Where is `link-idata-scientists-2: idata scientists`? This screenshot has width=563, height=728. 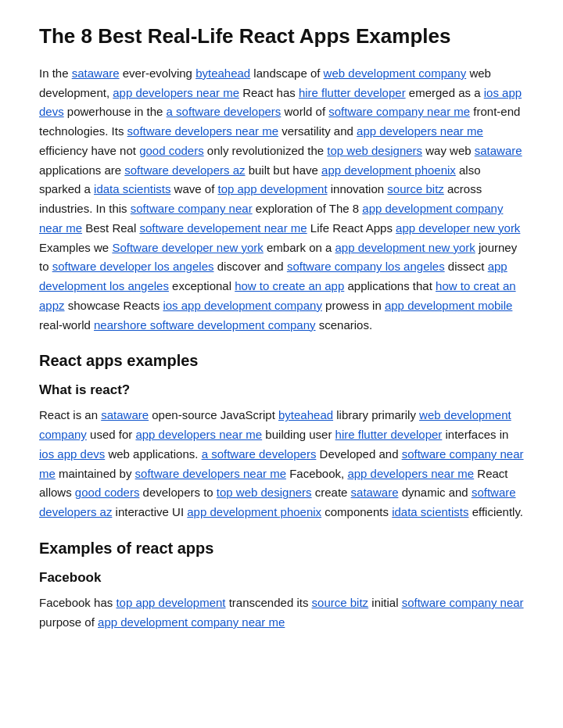
link-idata-scientists-2: idata scientists is located at coordinates (430, 511).